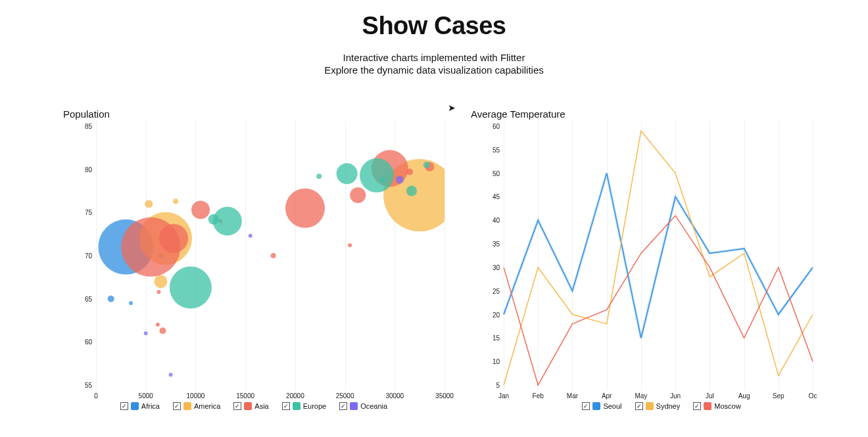  I want to click on legend-label: Europe, so click(314, 406).